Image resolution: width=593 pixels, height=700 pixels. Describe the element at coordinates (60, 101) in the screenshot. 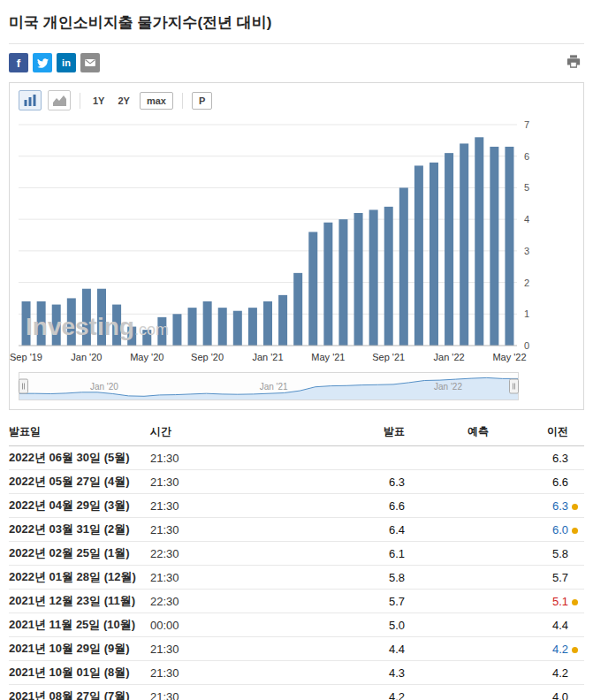

I see `area-chart-icon` at that location.